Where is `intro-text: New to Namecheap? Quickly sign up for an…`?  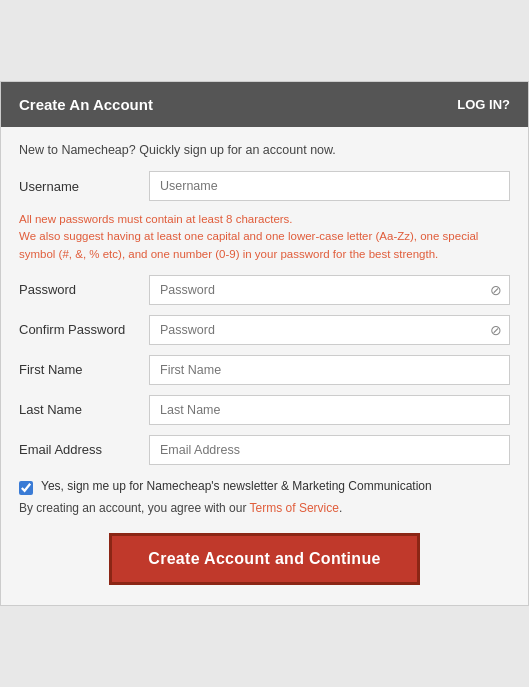 intro-text: New to Namecheap? Quickly sign up for an… is located at coordinates (264, 150).